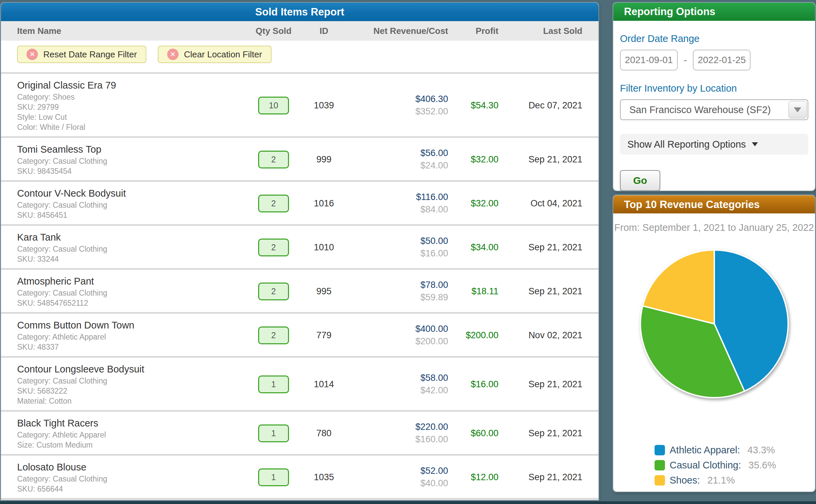 The image size is (816, 504). What do you see at coordinates (399, 291) in the screenshot?
I see `net-revenue-cost-cell: $78.00 $59.89` at bounding box center [399, 291].